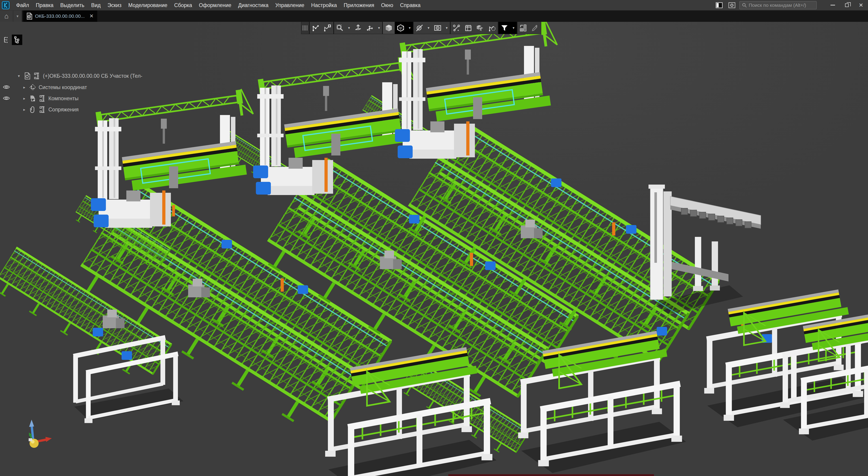  Describe the element at coordinates (61, 16) in the screenshot. I see `tab-label: ОКБ-333.00.00.00.00...` at that location.